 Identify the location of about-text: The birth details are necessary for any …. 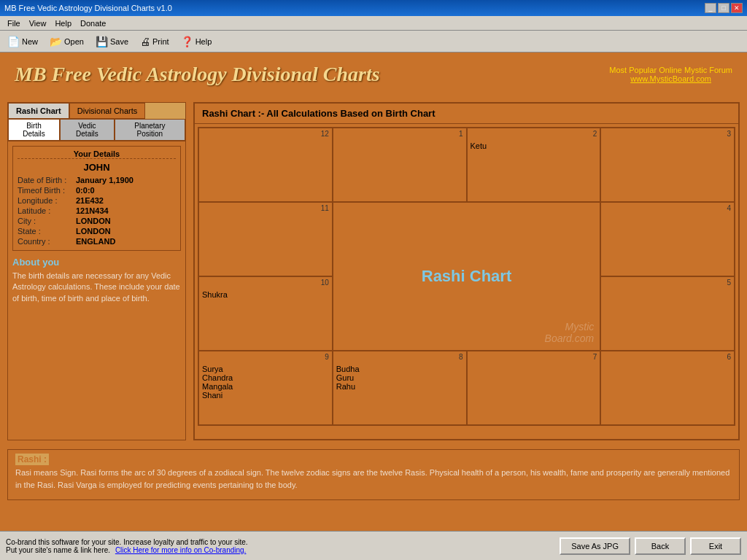
(96, 287).